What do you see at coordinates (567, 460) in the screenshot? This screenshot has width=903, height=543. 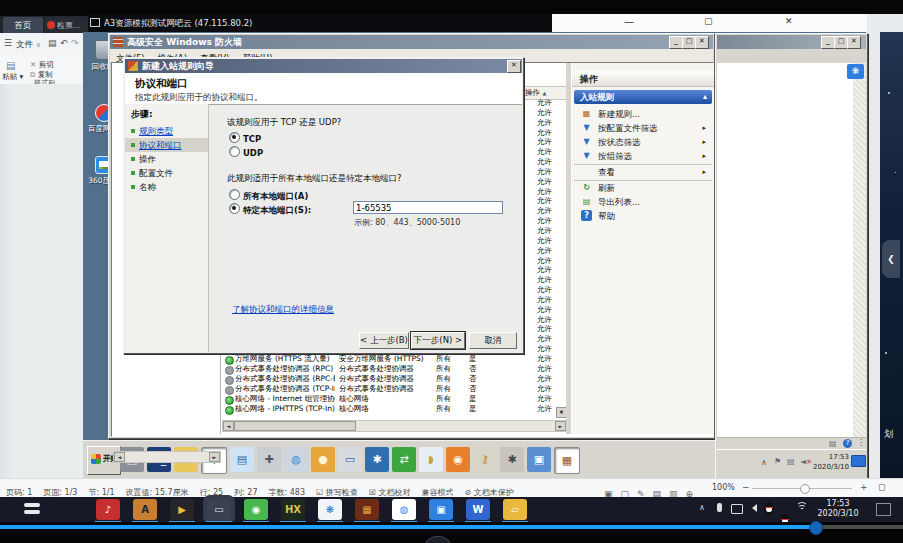 I see `taskbar-app-icon: ▦` at bounding box center [567, 460].